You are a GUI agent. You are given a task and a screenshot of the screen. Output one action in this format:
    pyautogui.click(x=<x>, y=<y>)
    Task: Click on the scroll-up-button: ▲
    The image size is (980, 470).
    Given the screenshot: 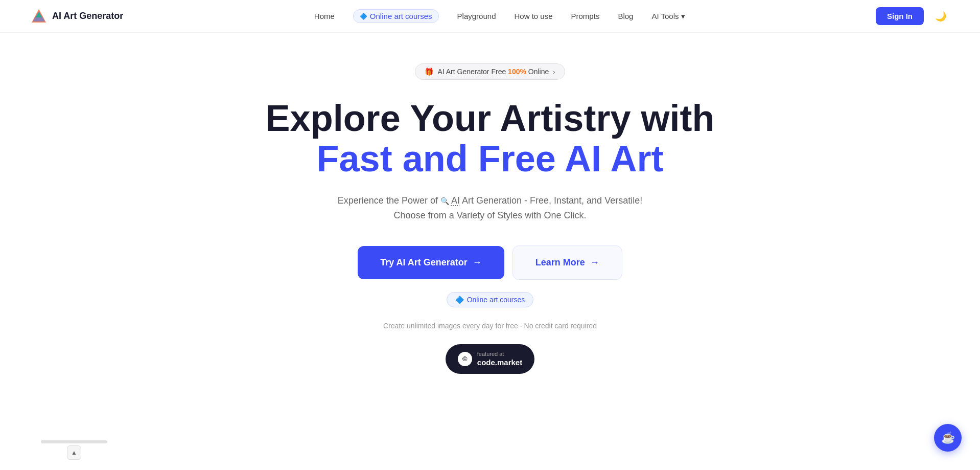 What is the action you would take?
    pyautogui.click(x=74, y=453)
    